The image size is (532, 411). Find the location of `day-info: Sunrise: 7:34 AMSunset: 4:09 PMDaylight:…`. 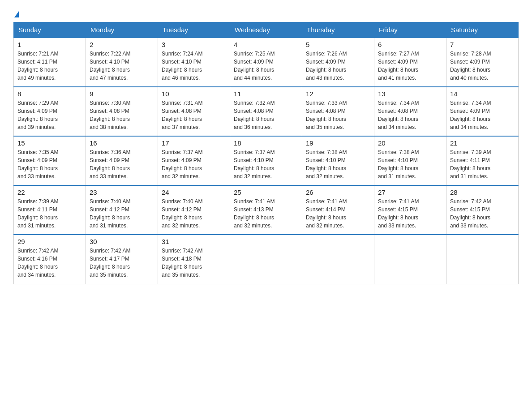

day-info: Sunrise: 7:34 AMSunset: 4:09 PMDaylight:… is located at coordinates (482, 115).